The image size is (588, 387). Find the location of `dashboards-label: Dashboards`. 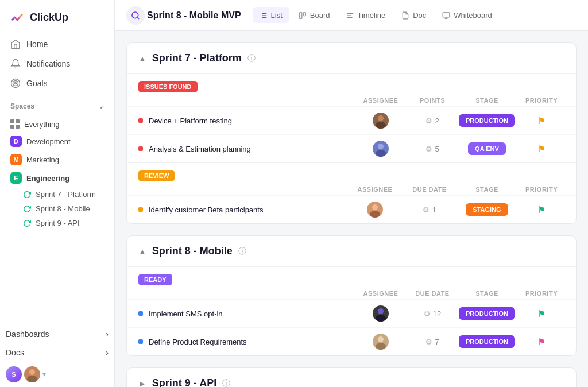

dashboards-label: Dashboards is located at coordinates (28, 334).